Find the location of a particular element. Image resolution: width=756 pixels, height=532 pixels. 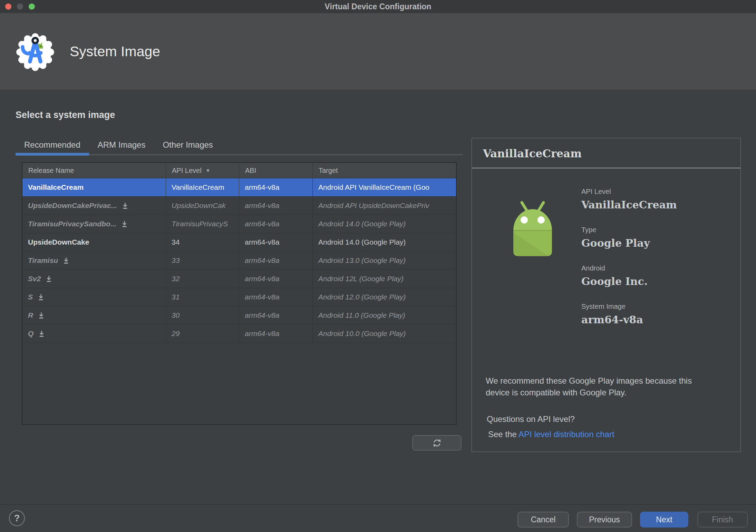

details-separator is located at coordinates (606, 168).